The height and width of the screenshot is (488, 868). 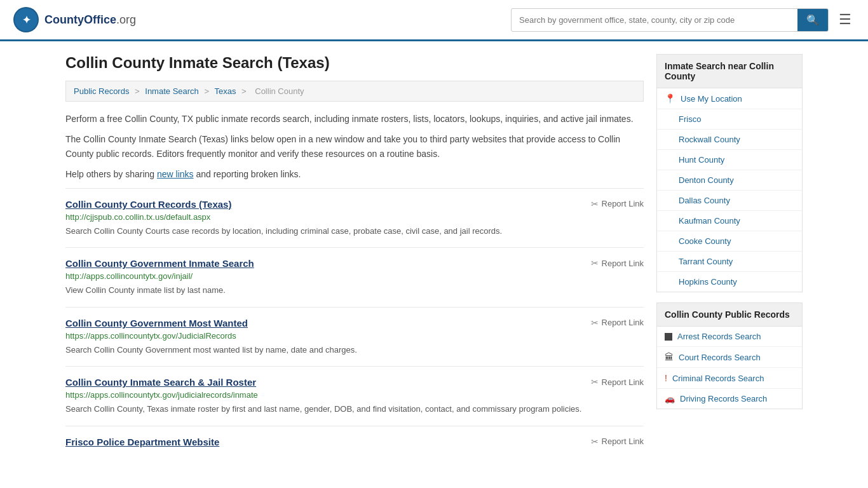 What do you see at coordinates (355, 217) in the screenshot?
I see `result-url: http://cjjspub.co.collin.tx.us/default.a…` at bounding box center [355, 217].